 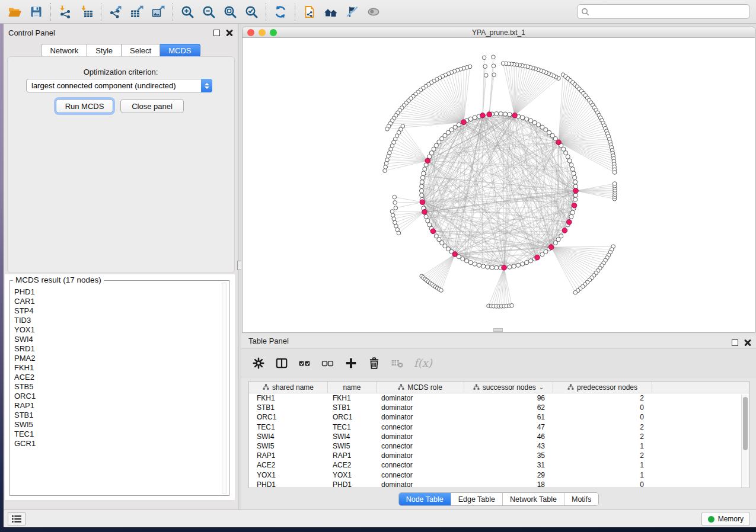 What do you see at coordinates (137, 12) in the screenshot?
I see `export-table-button` at bounding box center [137, 12].